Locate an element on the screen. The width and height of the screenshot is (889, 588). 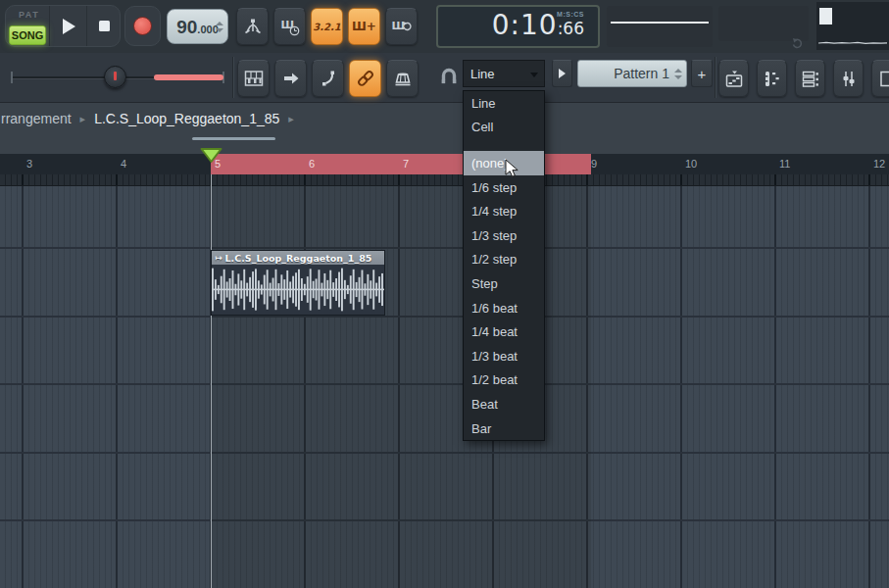
snap-menu-separator is located at coordinates (504, 145).